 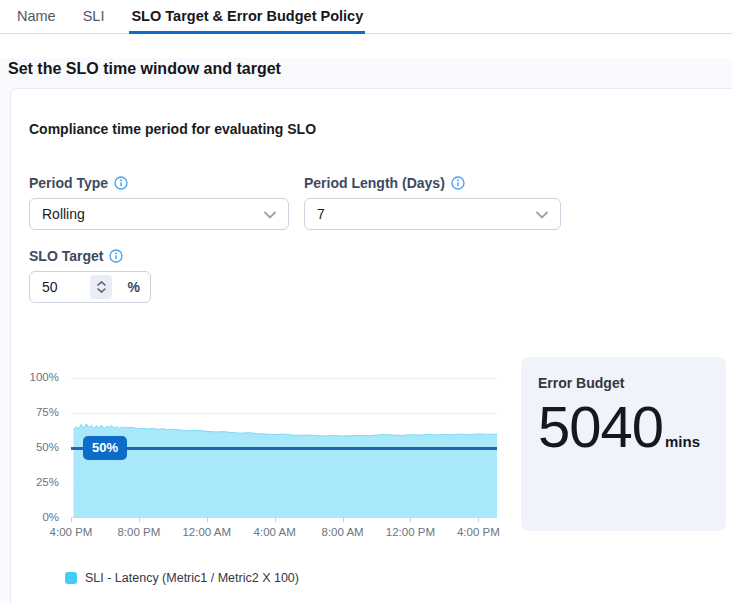 I want to click on slo-target-label-row: SLO Target, so click(x=380, y=256).